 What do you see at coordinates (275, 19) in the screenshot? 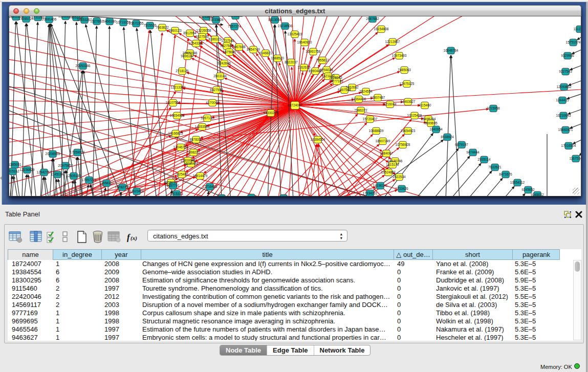
I see `svg-text: 8813054` at bounding box center [275, 19].